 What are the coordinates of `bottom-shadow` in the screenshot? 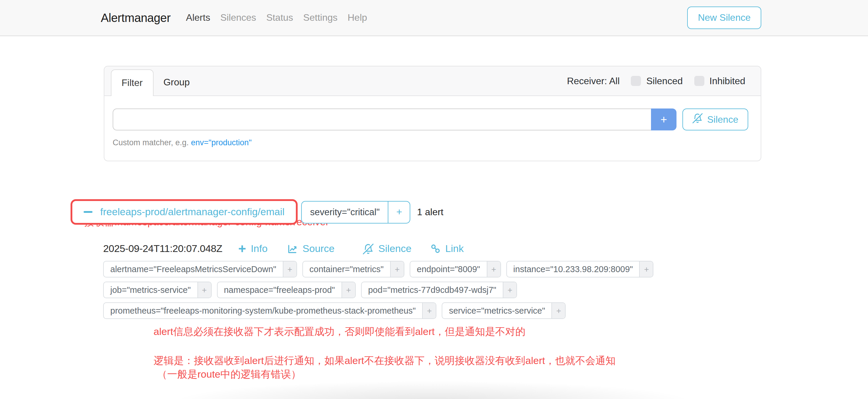 It's located at (433, 390).